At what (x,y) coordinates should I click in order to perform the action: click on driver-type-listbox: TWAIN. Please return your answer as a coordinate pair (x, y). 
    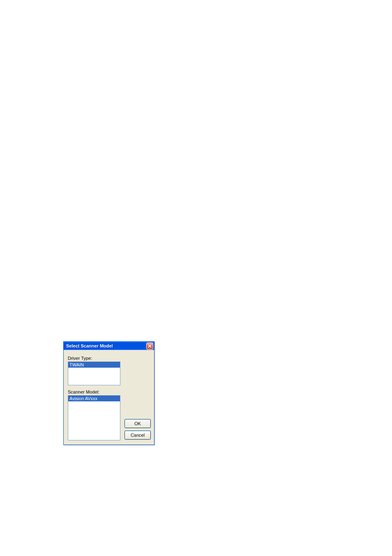
    Looking at the image, I should click on (94, 373).